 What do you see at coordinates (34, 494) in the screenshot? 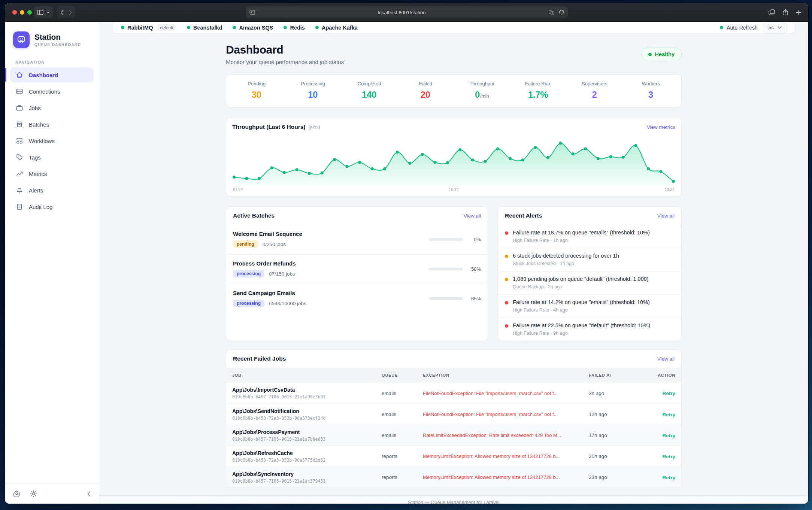
I see `theme-toggle-sun-icon` at bounding box center [34, 494].